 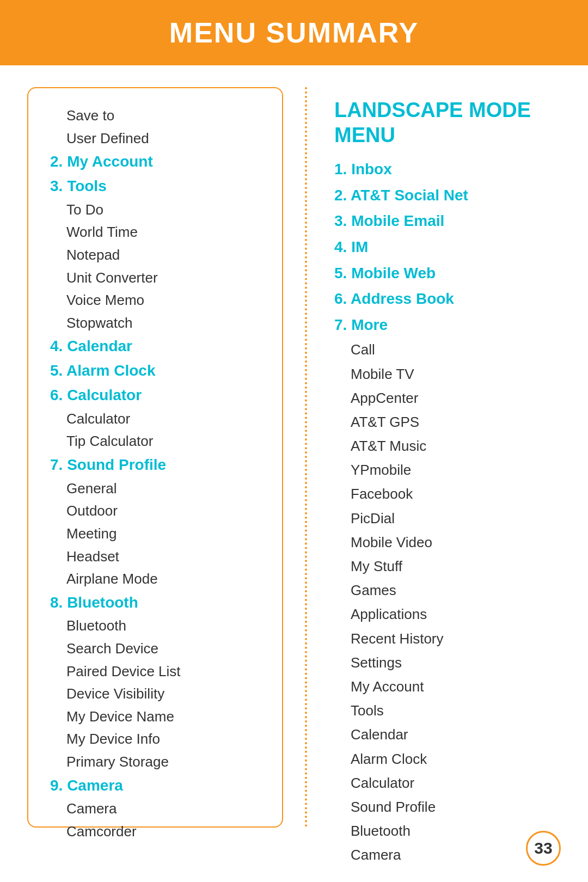 What do you see at coordinates (442, 639) in the screenshot?
I see `list-item: Recent History` at bounding box center [442, 639].